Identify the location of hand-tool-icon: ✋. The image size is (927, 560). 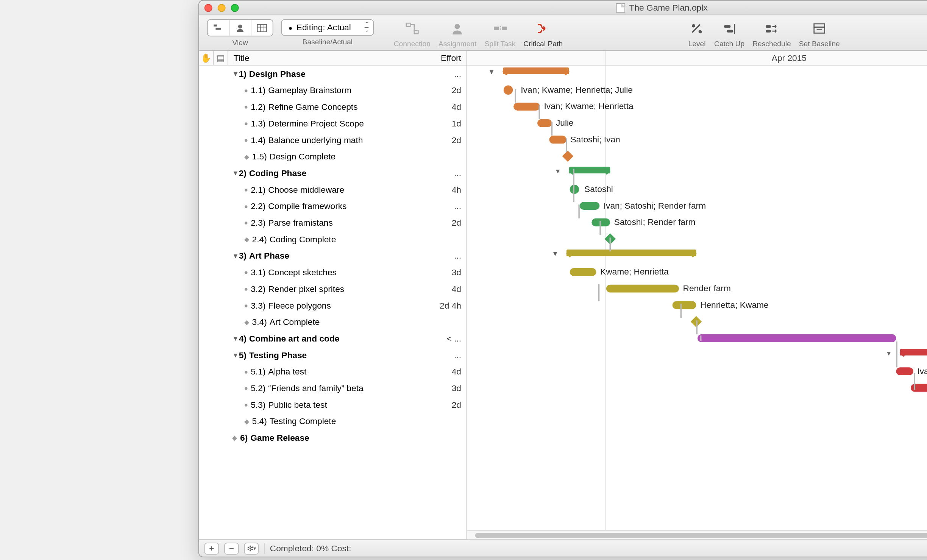
(206, 58).